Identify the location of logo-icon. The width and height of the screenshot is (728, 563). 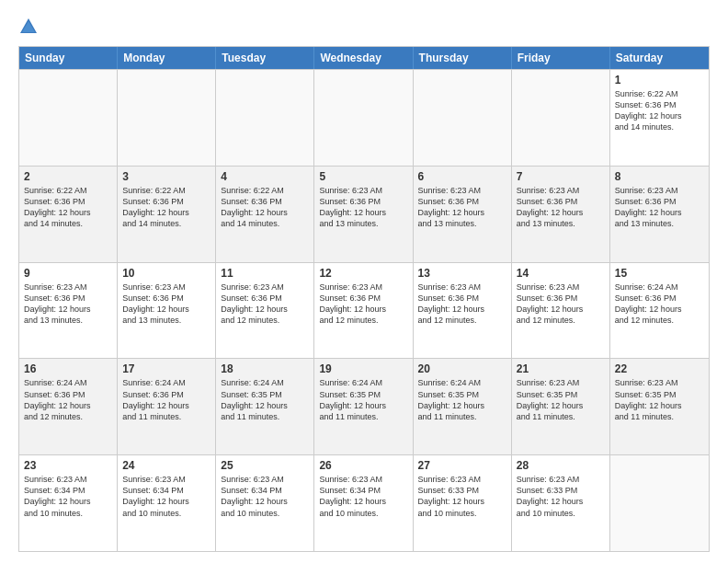
(28, 27).